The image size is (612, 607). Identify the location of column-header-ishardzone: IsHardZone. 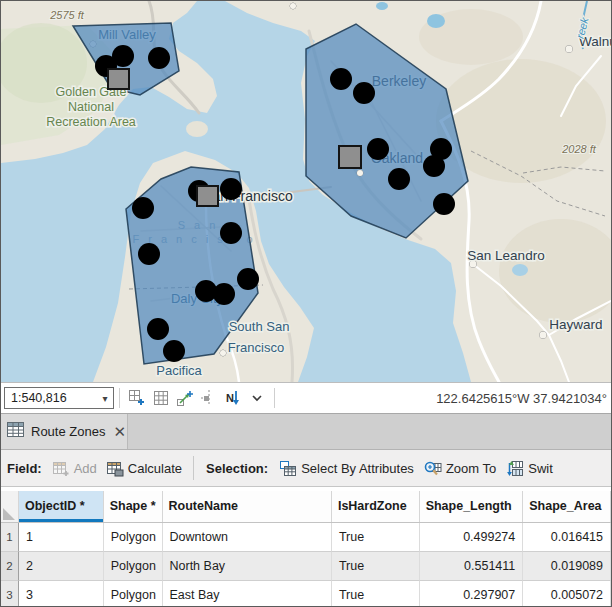
(376, 506).